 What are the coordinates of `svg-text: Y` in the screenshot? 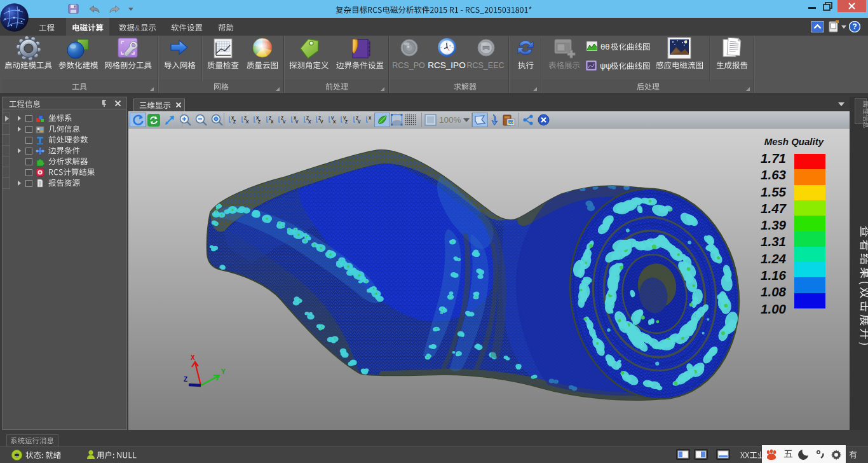 It's located at (224, 371).